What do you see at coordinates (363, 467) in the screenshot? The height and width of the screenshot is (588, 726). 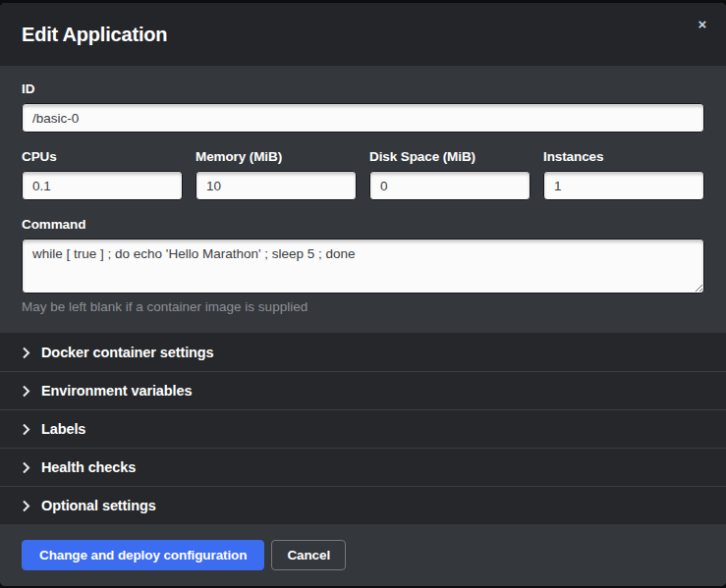 I see `section-health-checks: Health checks` at bounding box center [363, 467].